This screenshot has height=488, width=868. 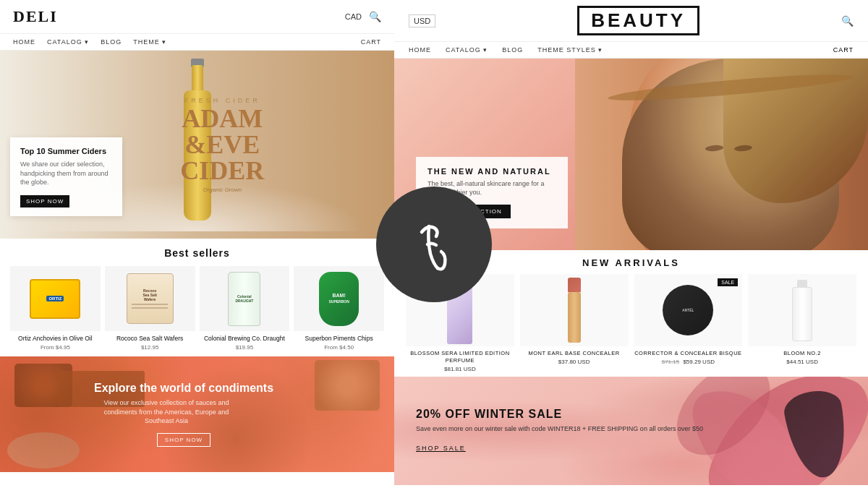 What do you see at coordinates (67, 151) in the screenshot?
I see `deli-blog-title: Top 10 Summer Ciders` at bounding box center [67, 151].